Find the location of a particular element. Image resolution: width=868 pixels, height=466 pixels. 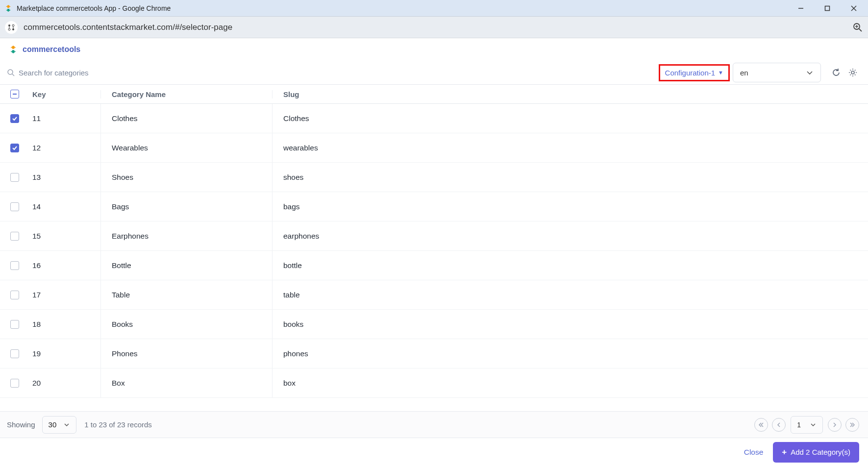

table-row: 13 Shoes shoes is located at coordinates (434, 177).